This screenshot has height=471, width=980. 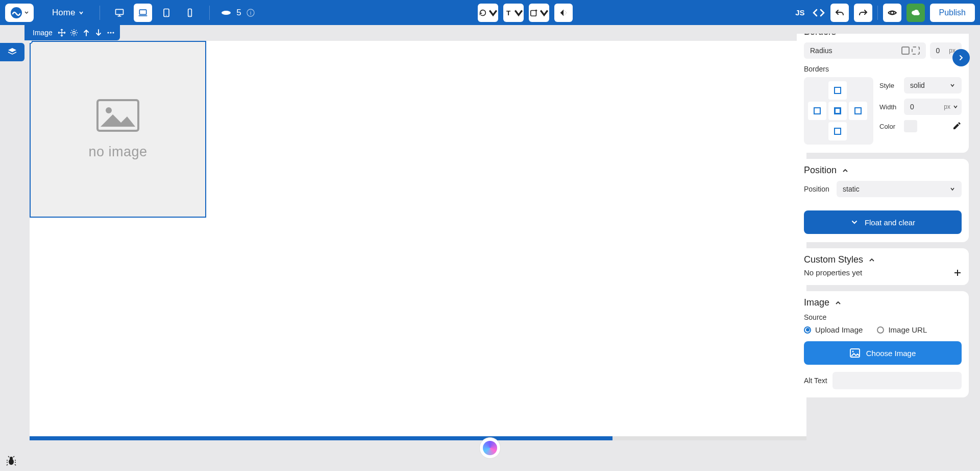 What do you see at coordinates (838, 111) in the screenshot?
I see `border-all-button` at bounding box center [838, 111].